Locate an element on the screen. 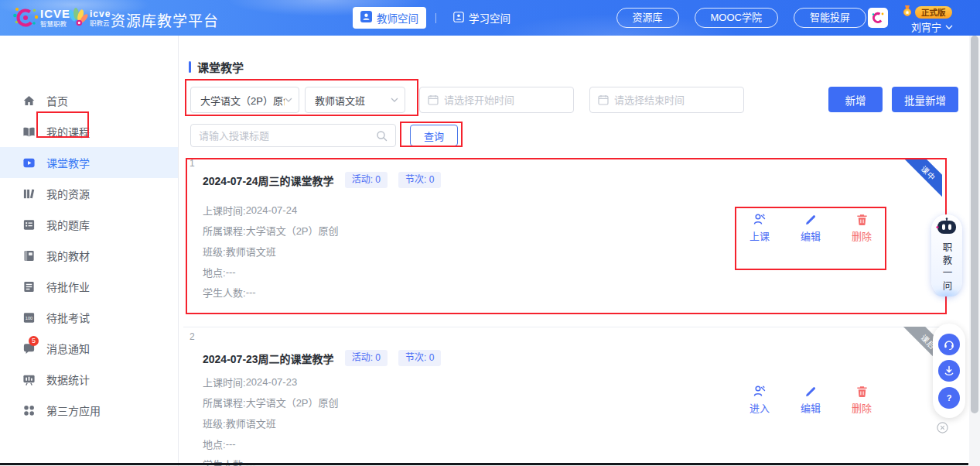  resource-library-link: 资源库 is located at coordinates (648, 18).